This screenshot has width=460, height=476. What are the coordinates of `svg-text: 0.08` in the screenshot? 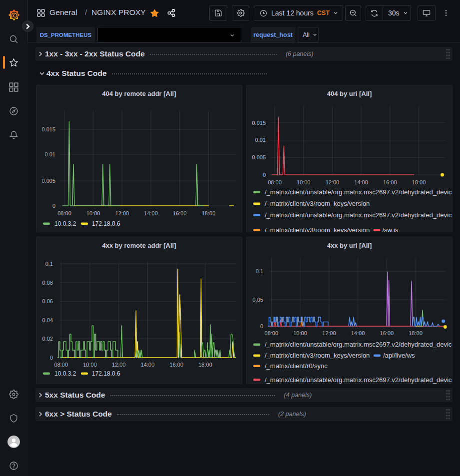 It's located at (48, 283).